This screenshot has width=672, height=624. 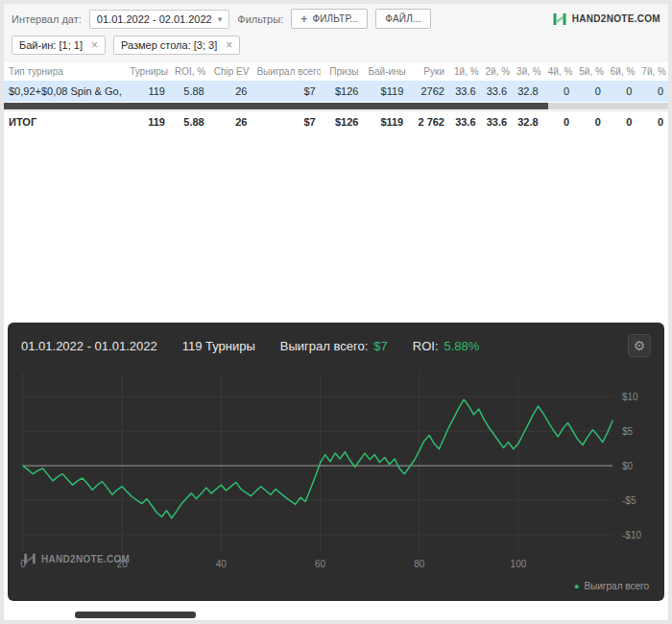 I want to click on total-chip-ev: 26, so click(x=230, y=123).